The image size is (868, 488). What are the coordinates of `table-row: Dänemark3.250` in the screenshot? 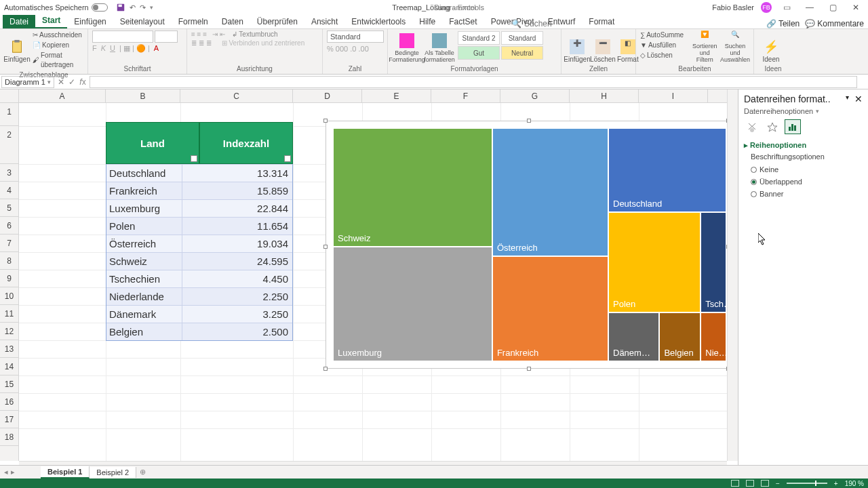 It's located at (199, 314).